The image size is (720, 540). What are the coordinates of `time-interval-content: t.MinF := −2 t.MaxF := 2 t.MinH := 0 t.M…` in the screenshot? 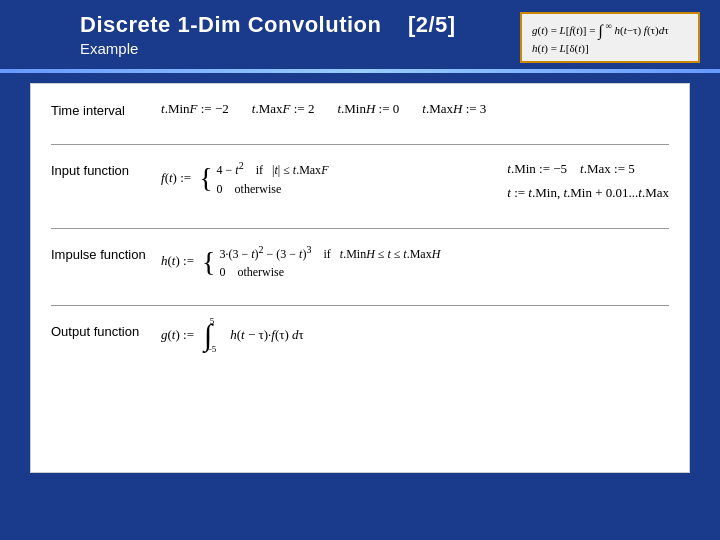 It's located at (415, 110).